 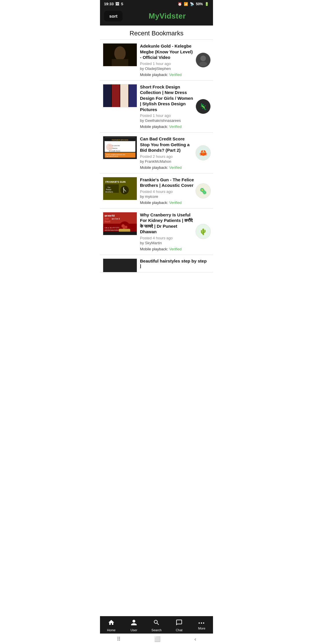 What do you see at coordinates (110, 216) in the screenshot?
I see `svg-text: इस फल में है` at bounding box center [110, 216].